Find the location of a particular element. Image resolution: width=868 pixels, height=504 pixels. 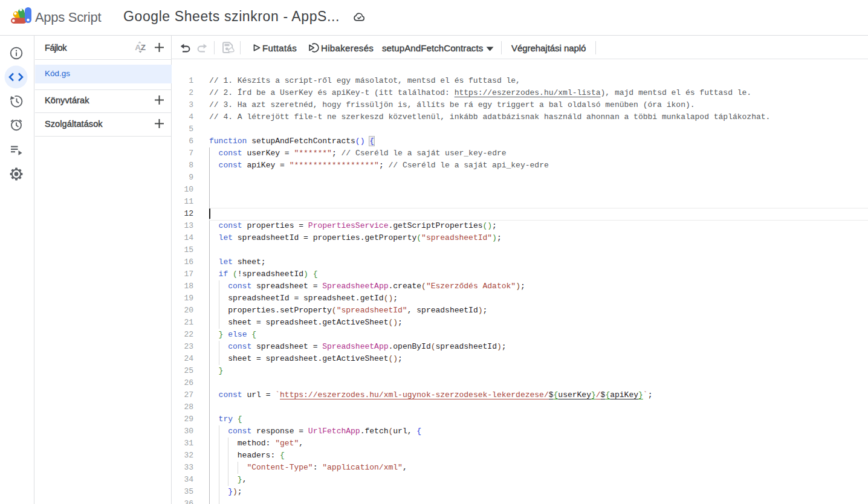

svg-text: Z is located at coordinates (143, 47).